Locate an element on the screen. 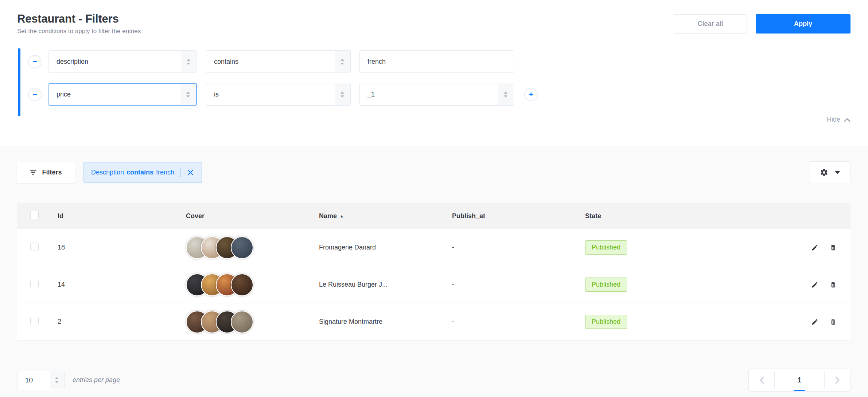 Image resolution: width=868 pixels, height=397 pixels. settings-dropdown-button is located at coordinates (830, 172).